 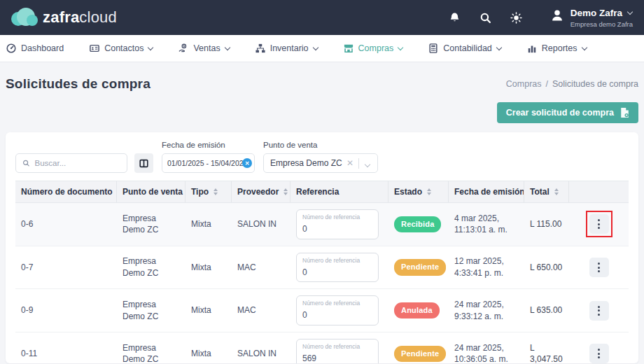 I want to click on col-header-estado: Estado, so click(x=419, y=192).